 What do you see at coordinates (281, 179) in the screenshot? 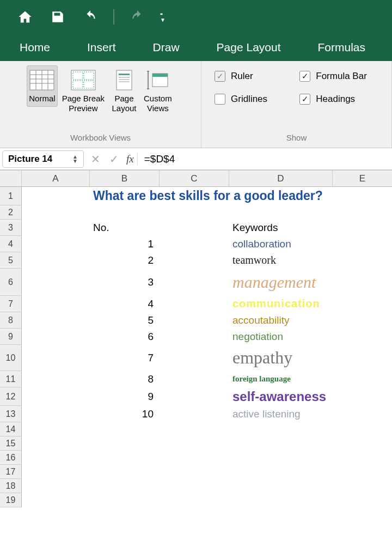
I see `column-header: D` at bounding box center [281, 179].